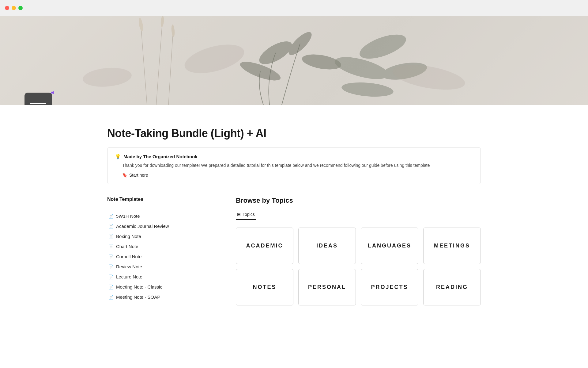 The height and width of the screenshot is (368, 588). Describe the element at coordinates (38, 104) in the screenshot. I see `icon-line` at that location.